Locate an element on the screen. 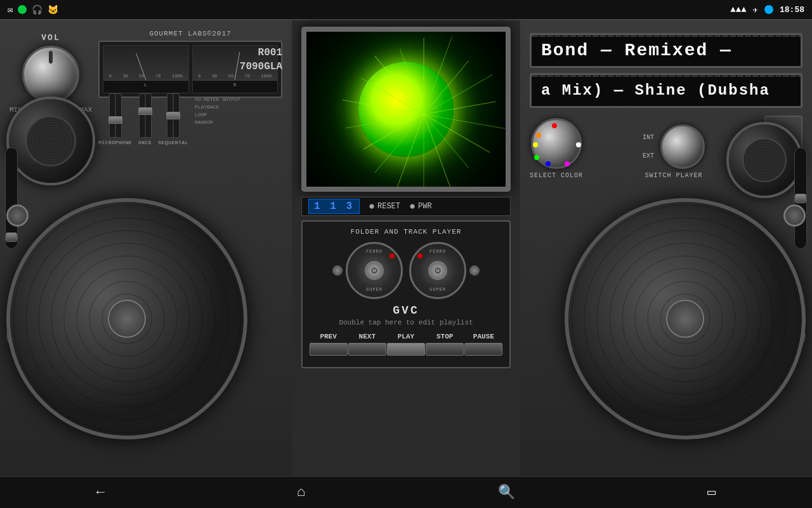 This screenshot has height=508, width=812. slider-track-seq is located at coordinates (173, 116).